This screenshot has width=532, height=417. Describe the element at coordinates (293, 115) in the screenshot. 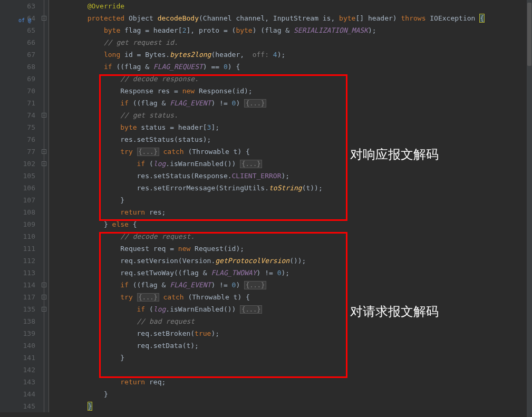

I see `code-line: // get status.` at that location.